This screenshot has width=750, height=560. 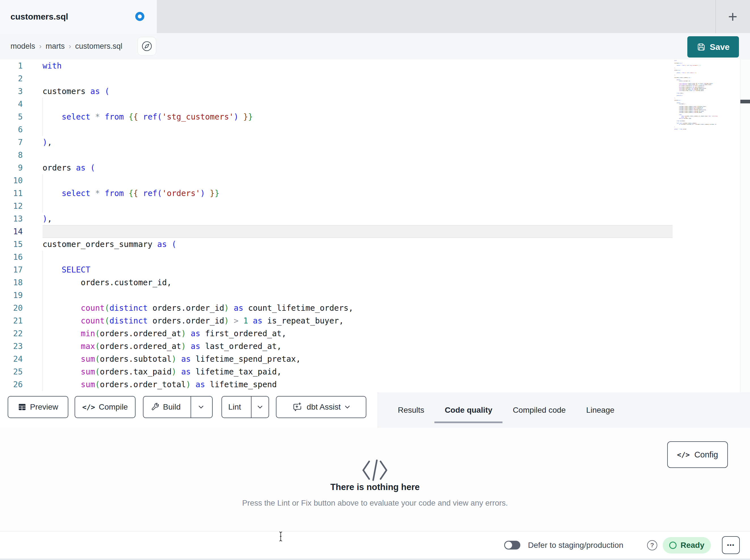 I want to click on line-number: 13, so click(x=12, y=219).